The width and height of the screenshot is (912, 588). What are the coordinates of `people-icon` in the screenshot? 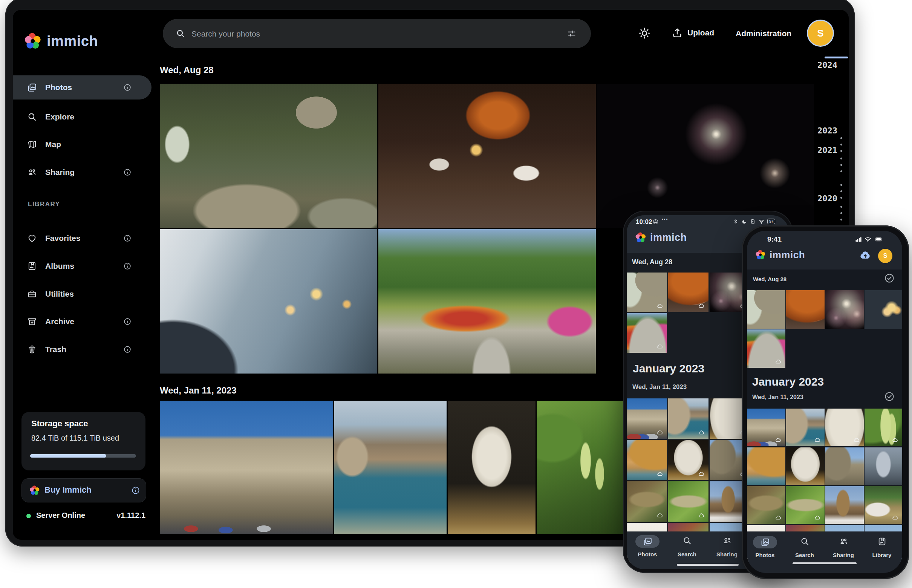 It's located at (727, 541).